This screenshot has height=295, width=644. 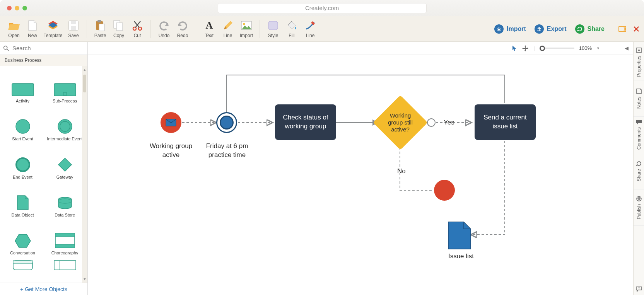 What do you see at coordinates (85, 279) in the screenshot?
I see `scroll-down-icon: ▼` at bounding box center [85, 279].